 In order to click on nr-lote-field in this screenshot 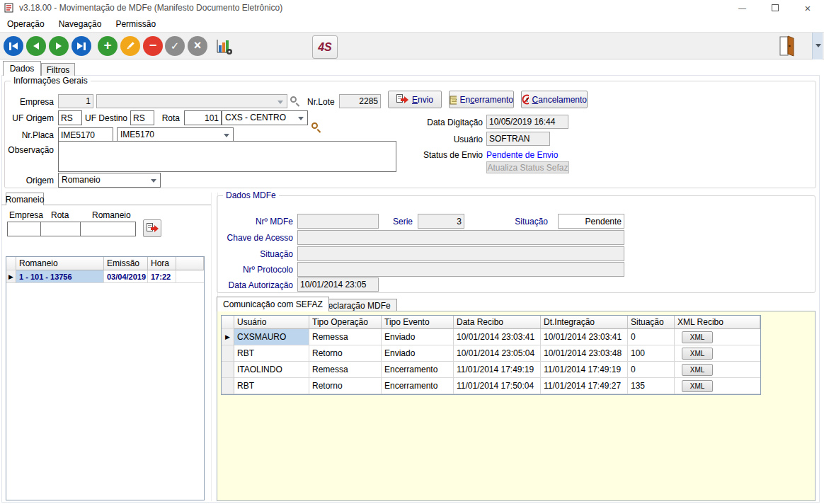, I will do `click(360, 101)`.